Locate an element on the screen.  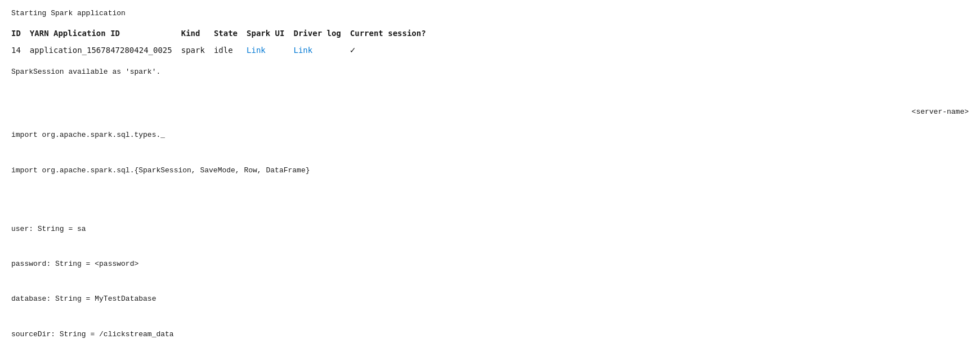
session-available-text: SparkSession available as 'spark'. is located at coordinates (490, 72).